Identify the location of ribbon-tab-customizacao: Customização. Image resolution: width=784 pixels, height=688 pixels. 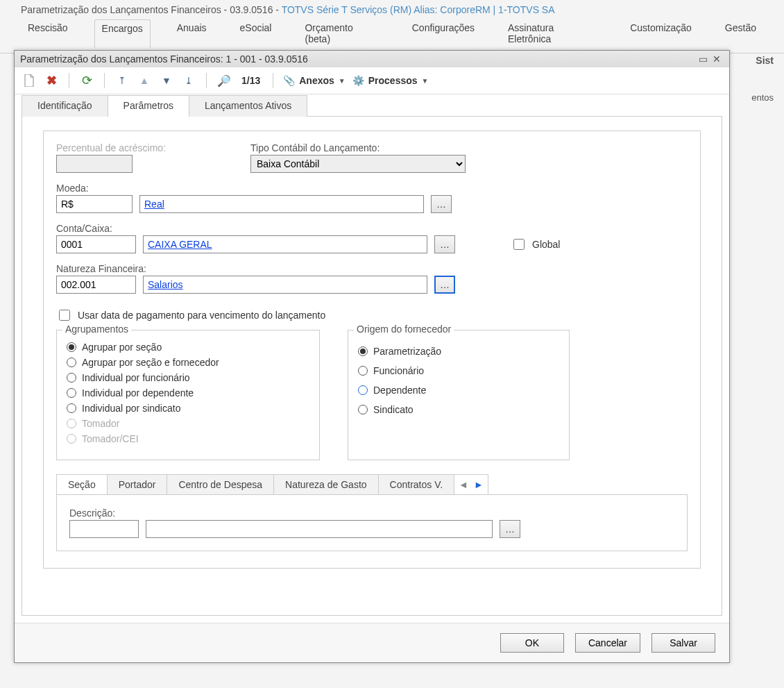
(661, 34).